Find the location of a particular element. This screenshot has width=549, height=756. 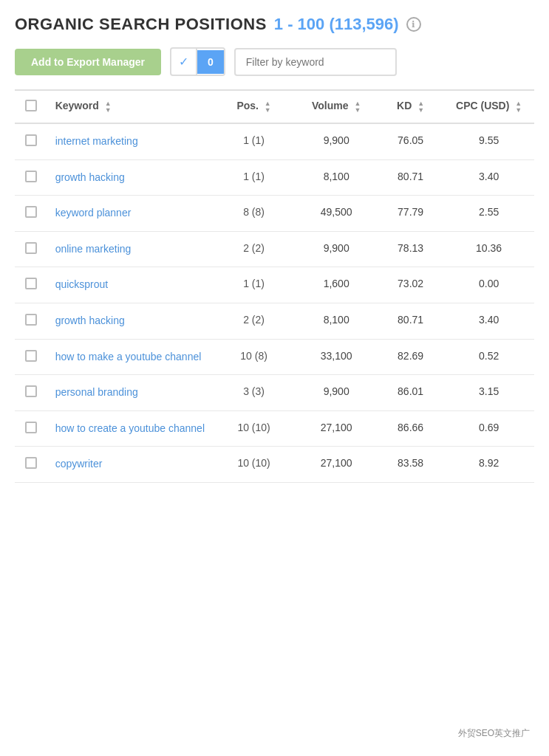

row-kd: 82.69 is located at coordinates (411, 357).